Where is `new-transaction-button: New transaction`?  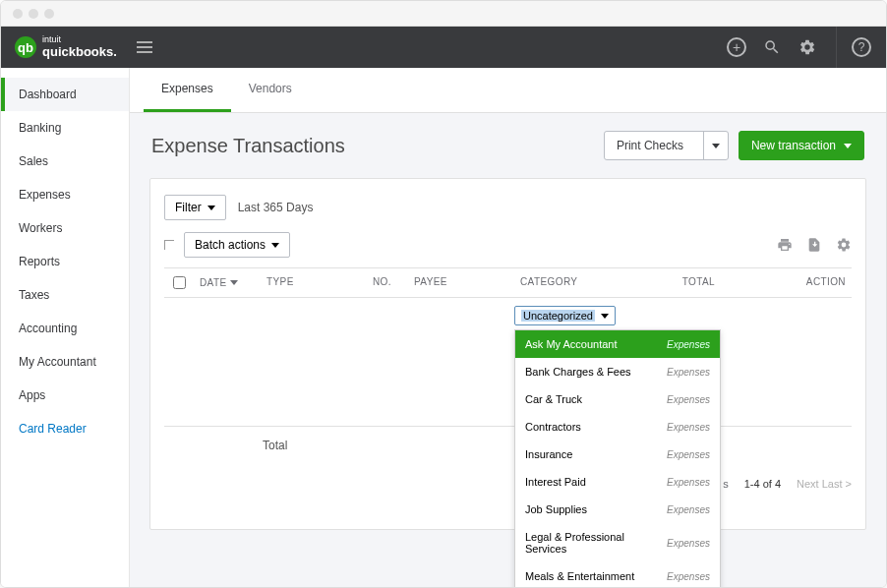 new-transaction-button: New transaction is located at coordinates (801, 146).